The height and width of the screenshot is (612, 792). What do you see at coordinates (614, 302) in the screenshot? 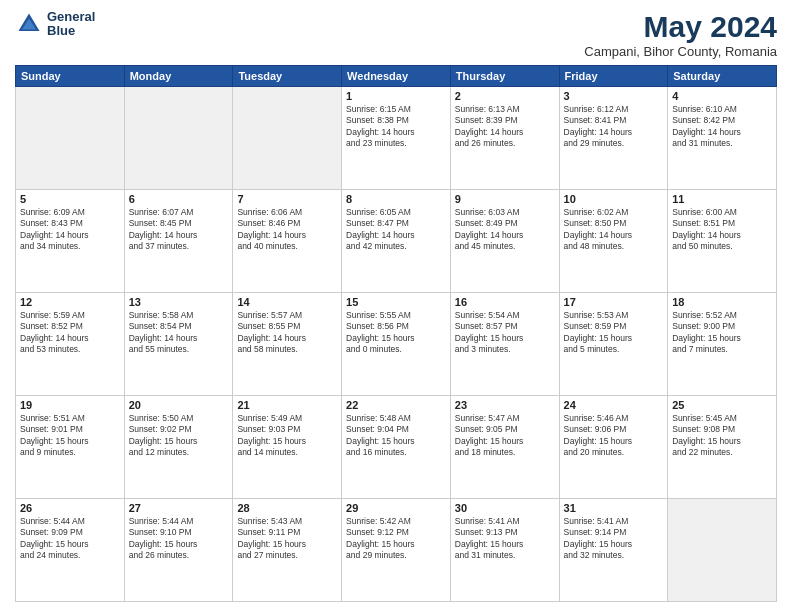
I see `day-number: 17` at bounding box center [614, 302].